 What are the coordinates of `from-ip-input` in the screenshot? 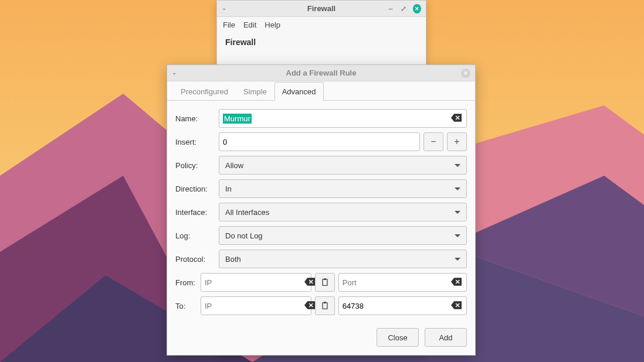 It's located at (256, 282).